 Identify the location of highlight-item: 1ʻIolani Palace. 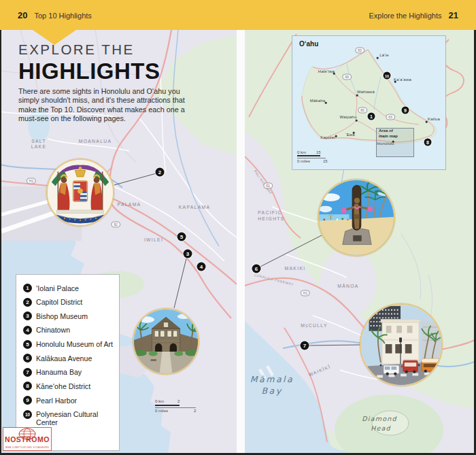
(69, 288).